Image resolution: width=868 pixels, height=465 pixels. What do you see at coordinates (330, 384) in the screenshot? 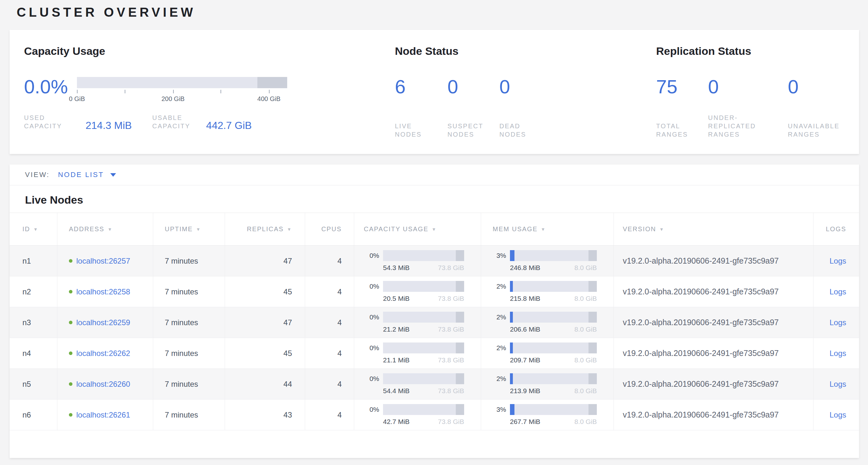
I see `cell-cpus: 4` at bounding box center [330, 384].